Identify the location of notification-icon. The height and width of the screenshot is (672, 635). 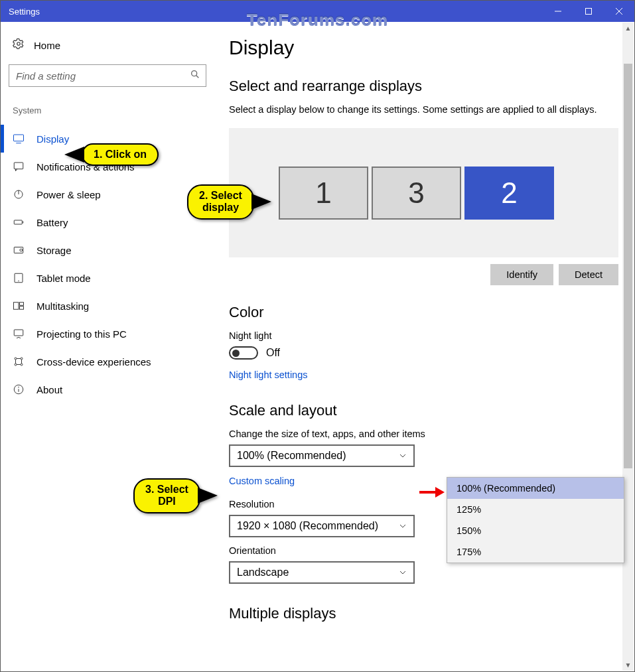
(19, 167).